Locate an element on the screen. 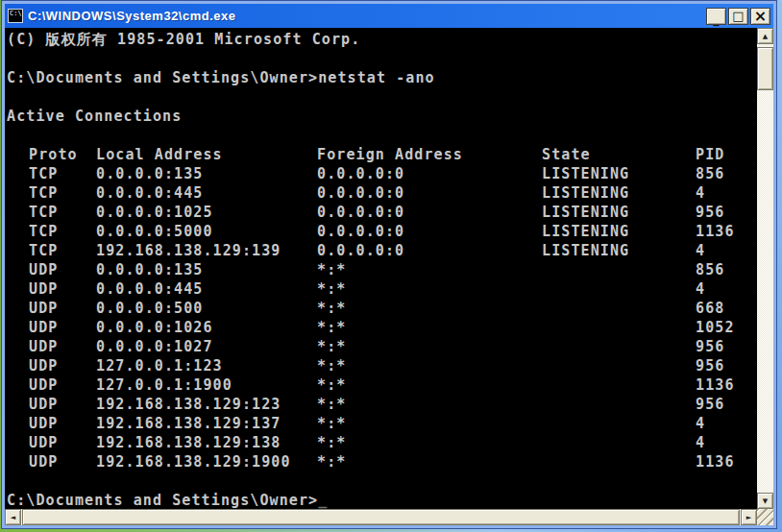 This screenshot has height=532, width=782. table-row: UDP192.168.138.129:123*:*956 is located at coordinates (382, 404).